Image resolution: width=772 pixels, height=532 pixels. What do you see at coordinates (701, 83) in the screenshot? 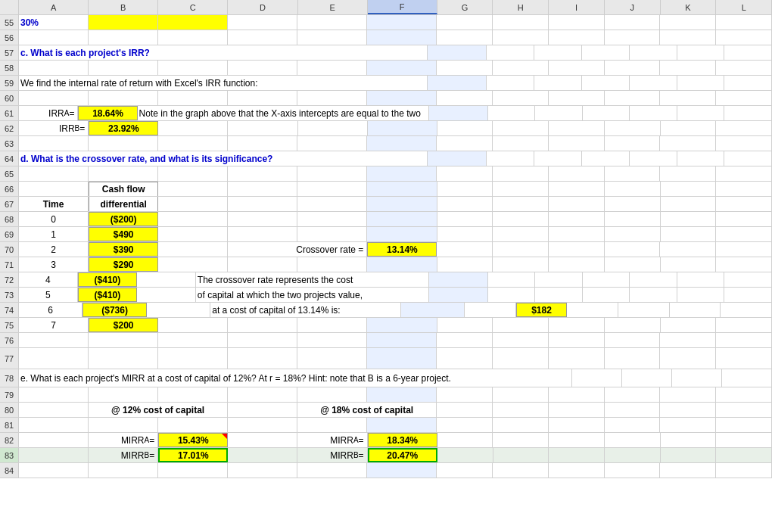
I see `cell-59-k` at bounding box center [701, 83].